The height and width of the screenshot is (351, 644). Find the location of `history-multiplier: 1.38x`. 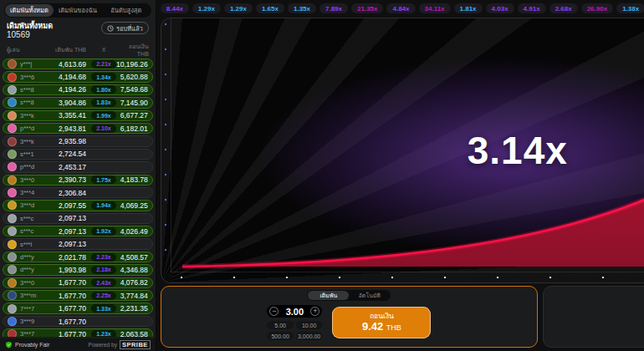

history-multiplier: 1.38x is located at coordinates (631, 8).